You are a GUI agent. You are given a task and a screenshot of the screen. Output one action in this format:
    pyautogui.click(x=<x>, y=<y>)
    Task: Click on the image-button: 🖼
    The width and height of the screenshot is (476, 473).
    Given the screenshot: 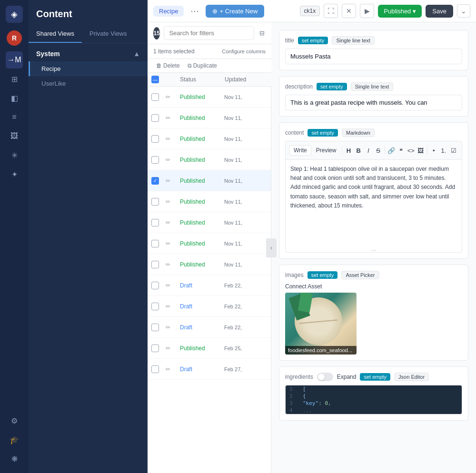 What is the action you would take?
    pyautogui.click(x=421, y=150)
    